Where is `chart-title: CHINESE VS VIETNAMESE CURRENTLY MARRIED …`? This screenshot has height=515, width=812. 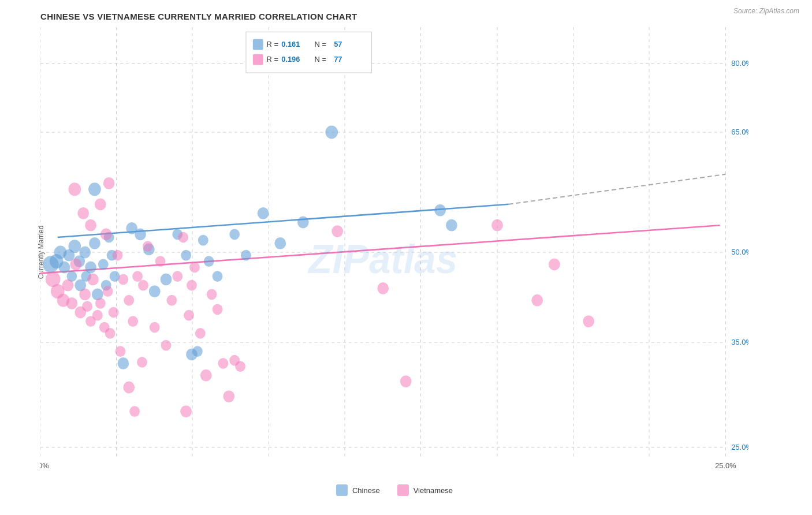 chart-title: CHINESE VS VIETNAMESE CURRENTLY MARRIED … is located at coordinates (403, 15).